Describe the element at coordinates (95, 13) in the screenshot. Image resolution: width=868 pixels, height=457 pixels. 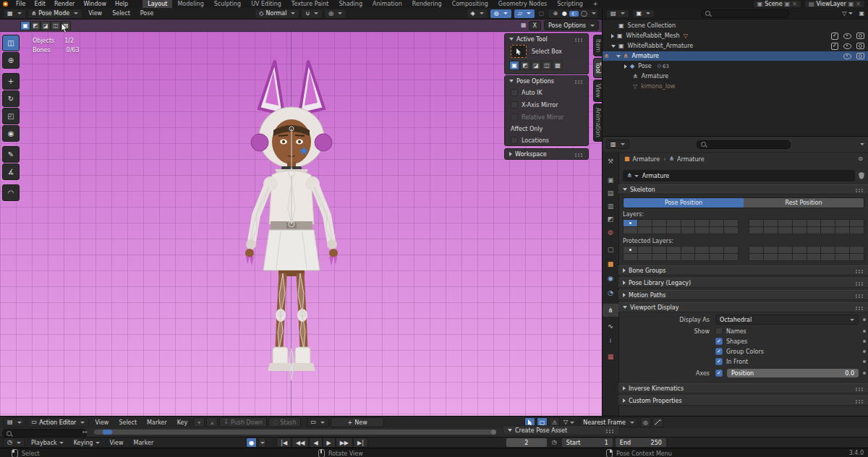
I see `menu-view: View` at that location.